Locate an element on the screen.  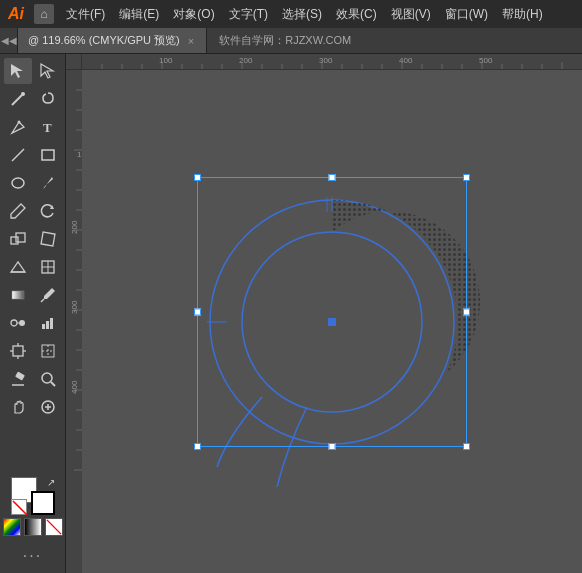
ruler-left-svg: 100 200 300 400 is located at coordinates (74, 322).